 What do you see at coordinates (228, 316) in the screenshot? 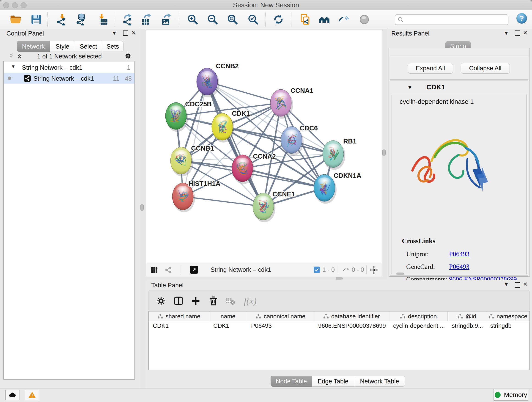
I see `column-header-label: name` at bounding box center [228, 316].